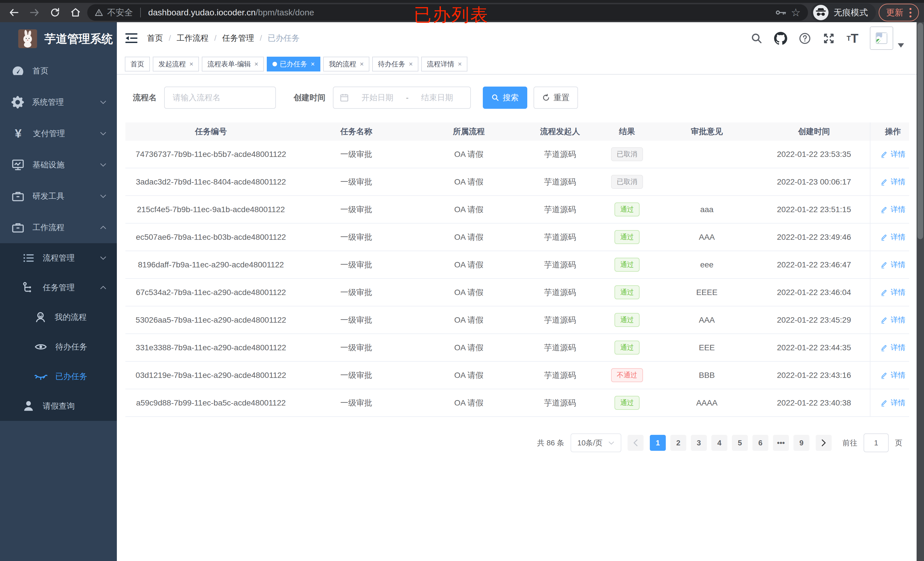 The width and height of the screenshot is (924, 561). What do you see at coordinates (58, 347) in the screenshot?
I see `sidebar-item-todo-tasks: 待办任务` at bounding box center [58, 347].